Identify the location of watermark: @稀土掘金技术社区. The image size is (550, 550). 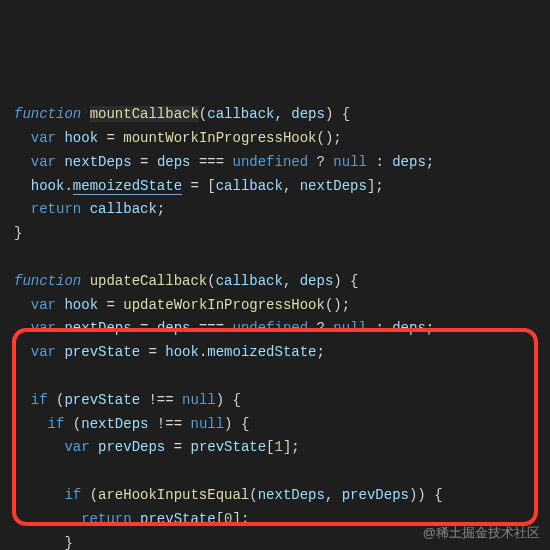
(482, 533).